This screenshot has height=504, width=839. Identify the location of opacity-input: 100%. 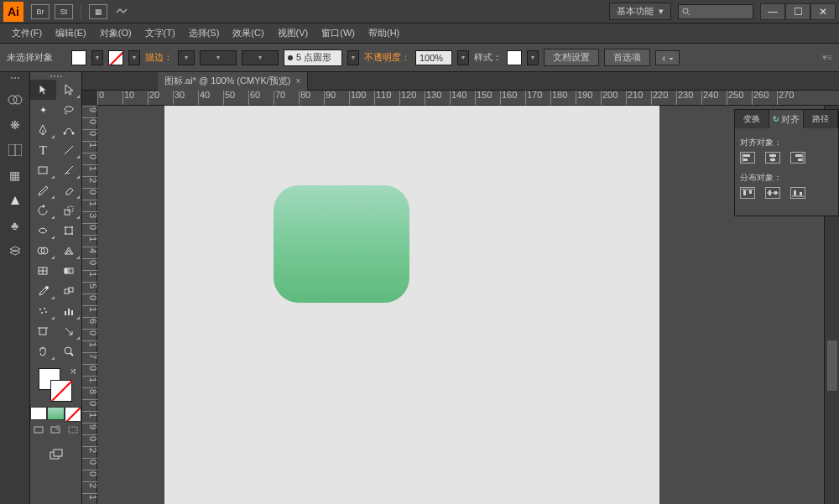
(434, 58).